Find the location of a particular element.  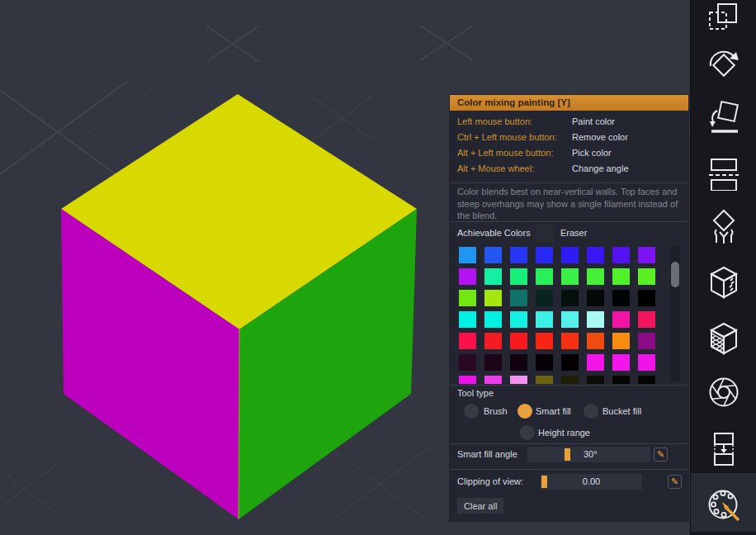

bucket-fill-radio is located at coordinates (591, 411).